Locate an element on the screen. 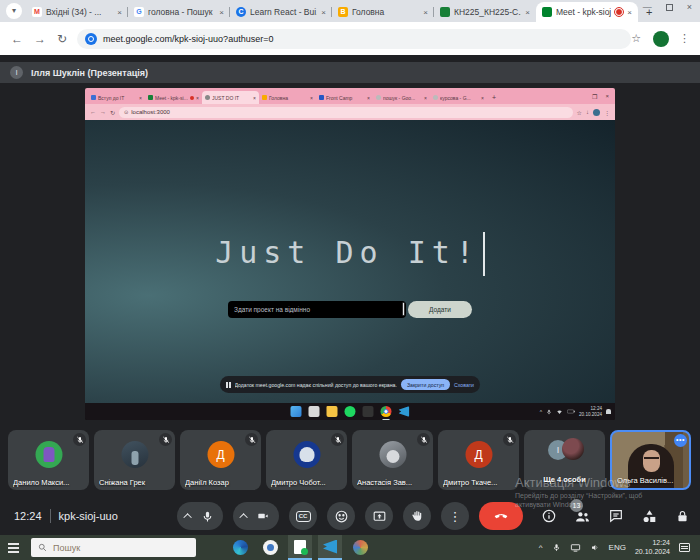 Image resolution: width=700 pixels, height=560 pixels. app-icon is located at coordinates (270, 548).